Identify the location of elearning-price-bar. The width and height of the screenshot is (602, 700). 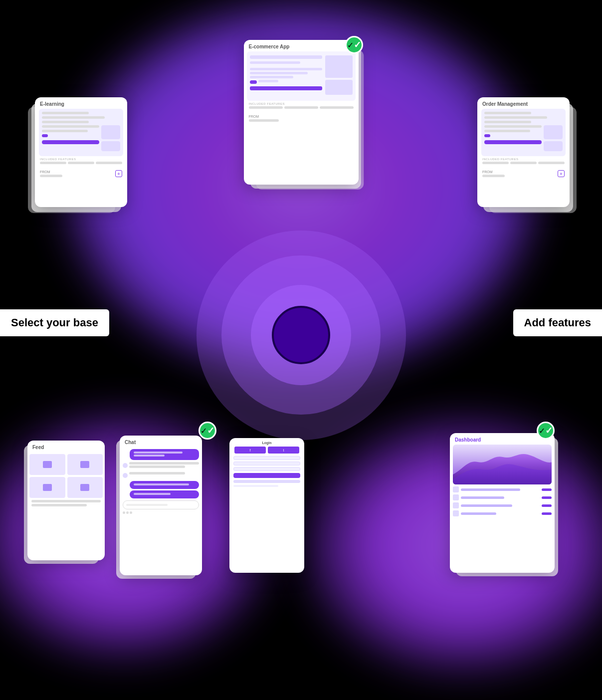
(51, 176).